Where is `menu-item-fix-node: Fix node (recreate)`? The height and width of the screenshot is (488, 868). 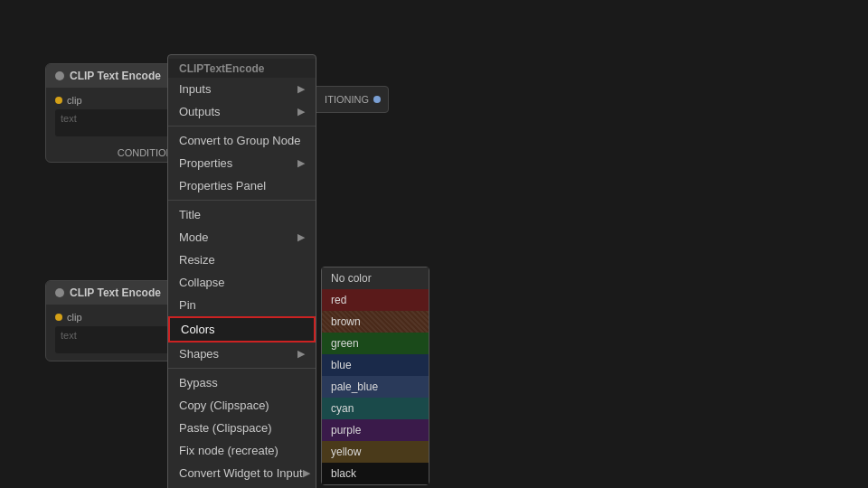 menu-item-fix-node: Fix node (recreate) is located at coordinates (242, 450).